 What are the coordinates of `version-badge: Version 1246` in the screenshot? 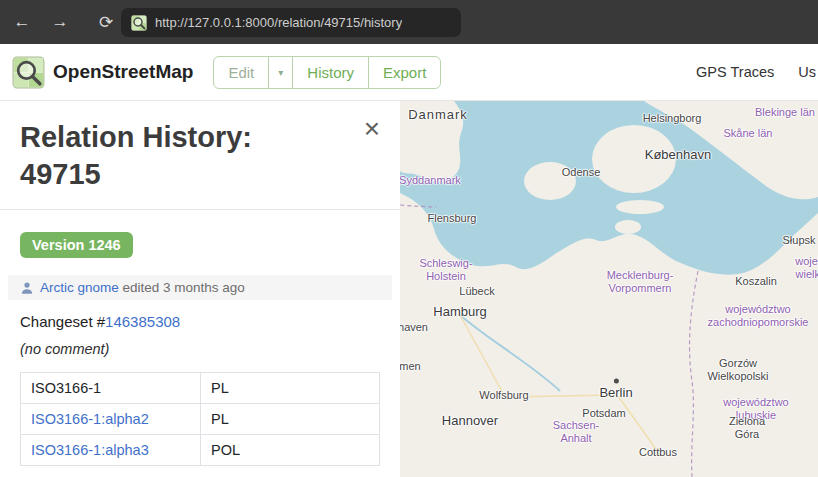 It's located at (76, 245).